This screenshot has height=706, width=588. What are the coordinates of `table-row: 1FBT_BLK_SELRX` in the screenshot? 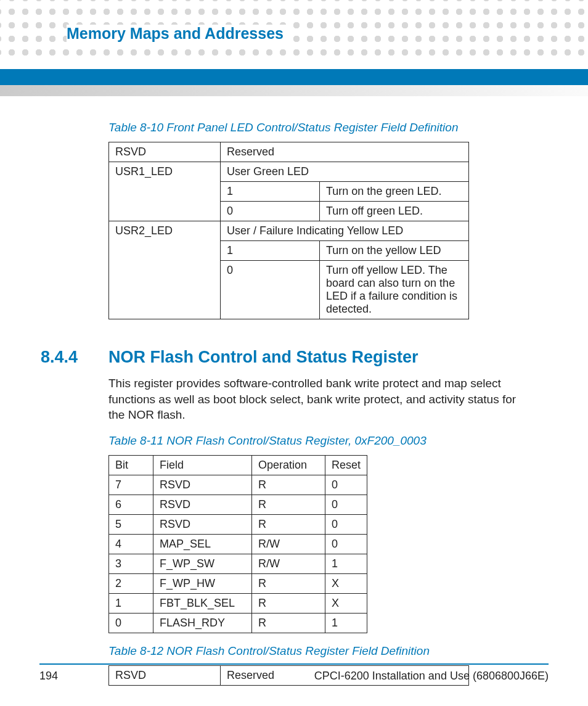 It's located at (238, 603).